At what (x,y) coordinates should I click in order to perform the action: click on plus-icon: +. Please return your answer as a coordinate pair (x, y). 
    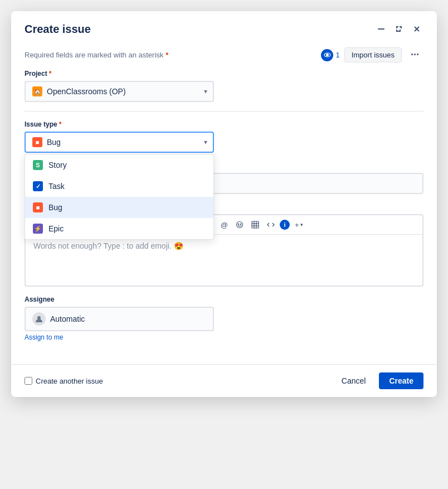
    Looking at the image, I should click on (297, 225).